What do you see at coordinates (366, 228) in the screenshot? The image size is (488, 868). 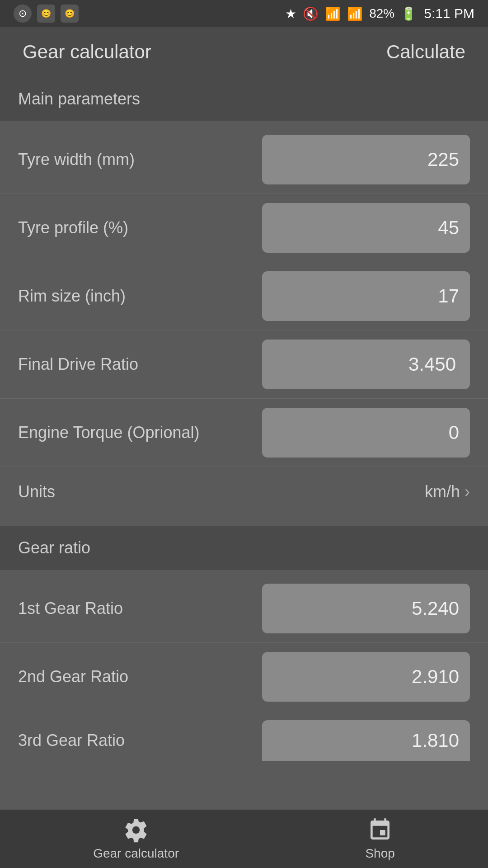 I see `tyre-profile-input: 45` at bounding box center [366, 228].